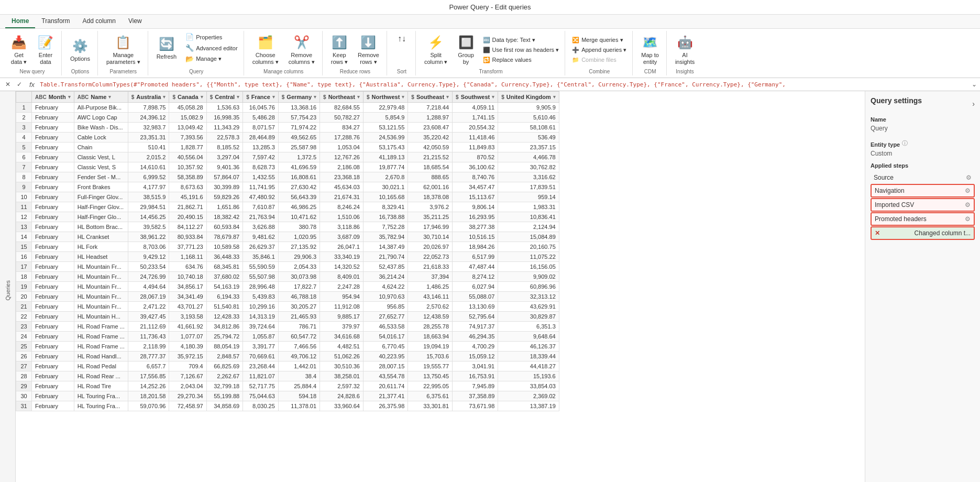  What do you see at coordinates (288, 277) in the screenshot?
I see `table-row: 18FebruaryHL Mountain Fr...24,726.9910,7…` at bounding box center [288, 277].